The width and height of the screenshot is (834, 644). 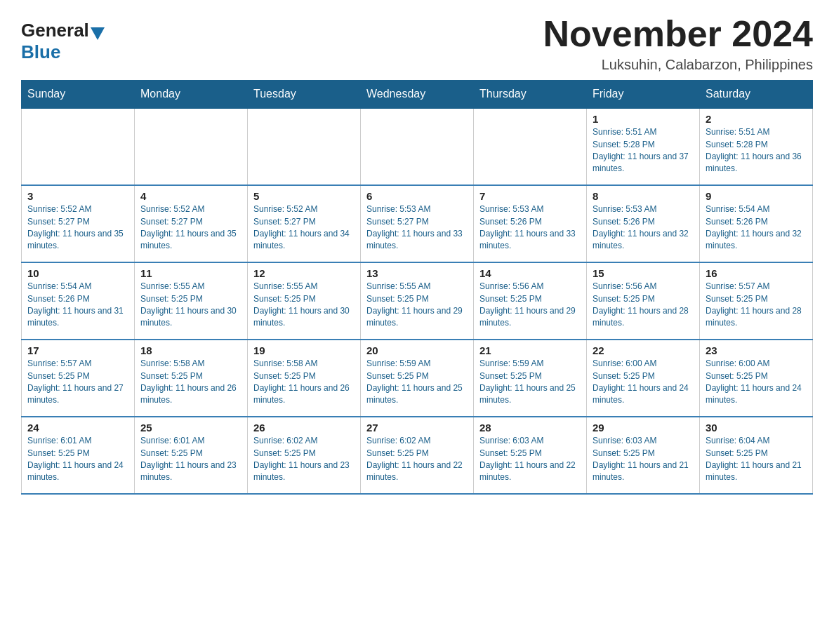 I want to click on calendar-weekday-monday: Monday, so click(x=191, y=95).